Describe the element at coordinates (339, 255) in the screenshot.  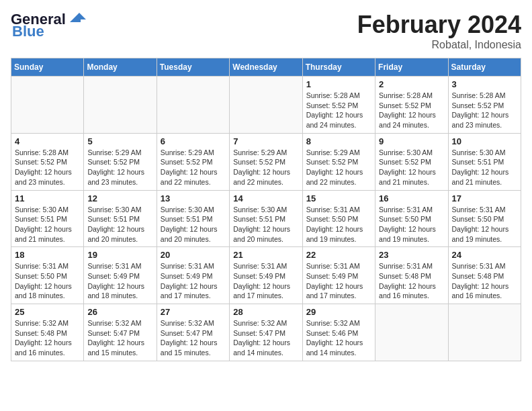
I see `day-number: 22` at that location.